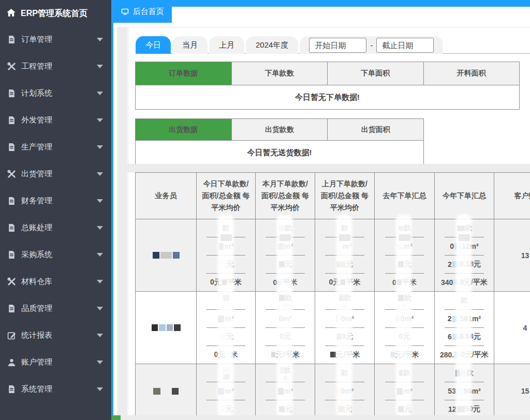  Describe the element at coordinates (227, 45) in the screenshot. I see `filter-tab-3: 上月` at that location.